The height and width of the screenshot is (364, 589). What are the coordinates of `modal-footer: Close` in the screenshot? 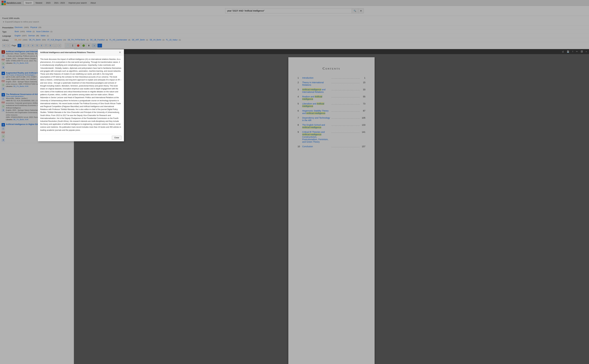 It's located at (81, 138).